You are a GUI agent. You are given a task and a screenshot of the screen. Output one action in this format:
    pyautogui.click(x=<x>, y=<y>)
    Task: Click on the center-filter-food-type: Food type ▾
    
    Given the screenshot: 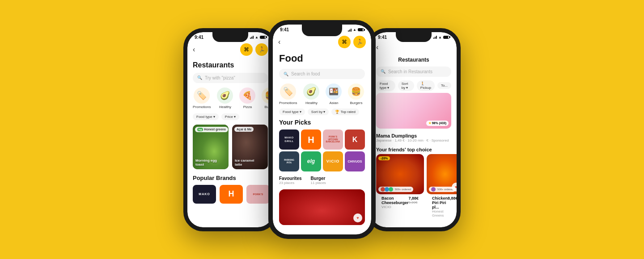 What is the action you would take?
    pyautogui.click(x=292, y=112)
    